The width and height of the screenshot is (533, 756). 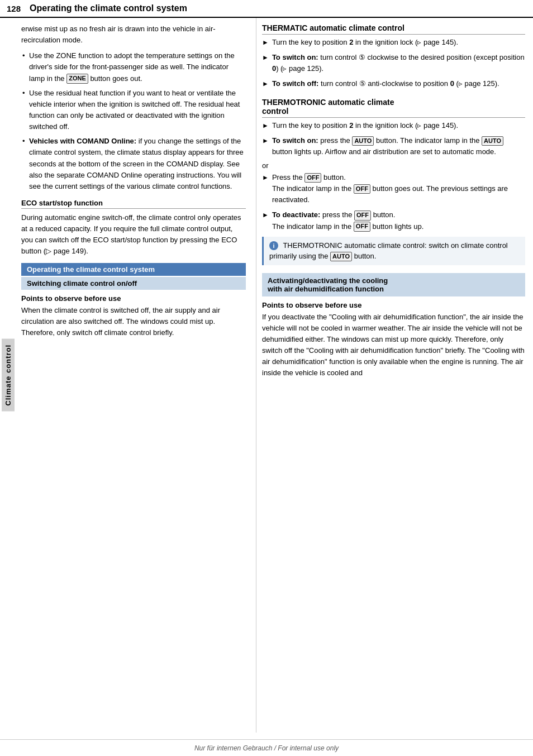 What do you see at coordinates (274, 246) in the screenshot?
I see `info-icon: i` at bounding box center [274, 246].